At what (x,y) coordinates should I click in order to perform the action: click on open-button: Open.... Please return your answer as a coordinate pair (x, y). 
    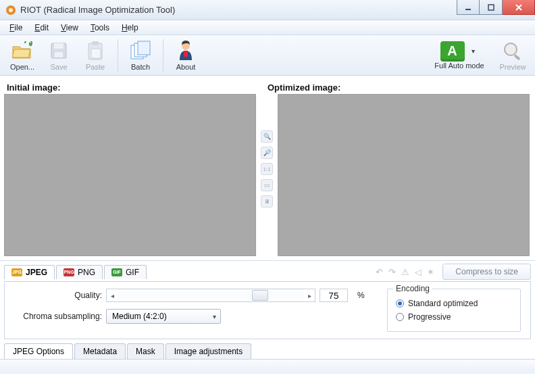
    Looking at the image, I should click on (22, 55).